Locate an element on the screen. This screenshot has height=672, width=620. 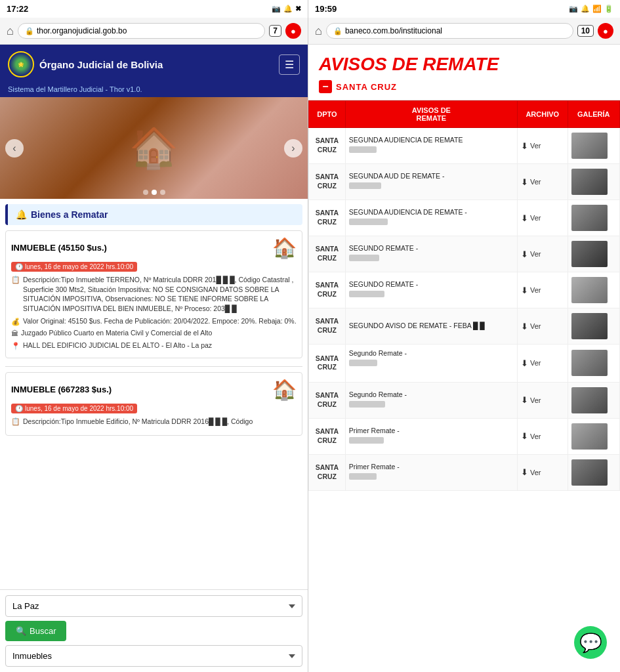
left-url-bar: 🔒 thor.organojudicial.gob.bo is located at coordinates (142, 31).